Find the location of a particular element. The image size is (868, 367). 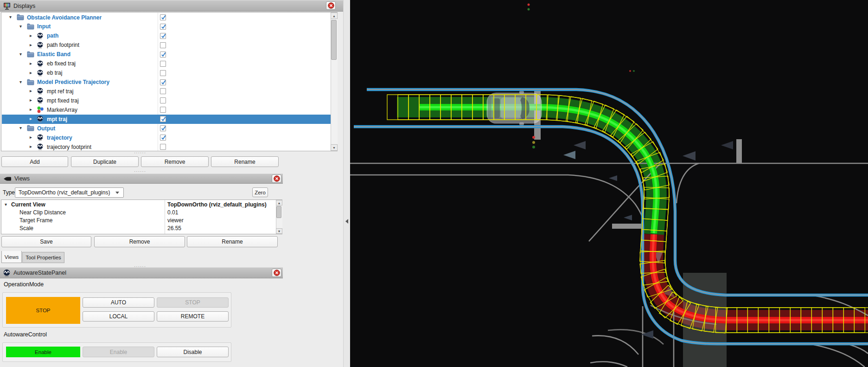

view-type-value: TopDownOrtho (rviz_default_plugins) is located at coordinates (64, 193).